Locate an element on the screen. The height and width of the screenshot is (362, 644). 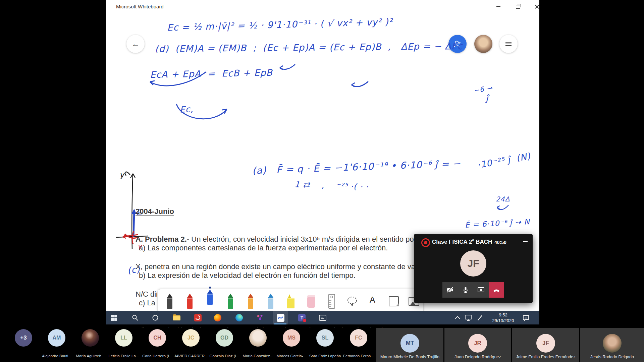
mic-button is located at coordinates (466, 290).